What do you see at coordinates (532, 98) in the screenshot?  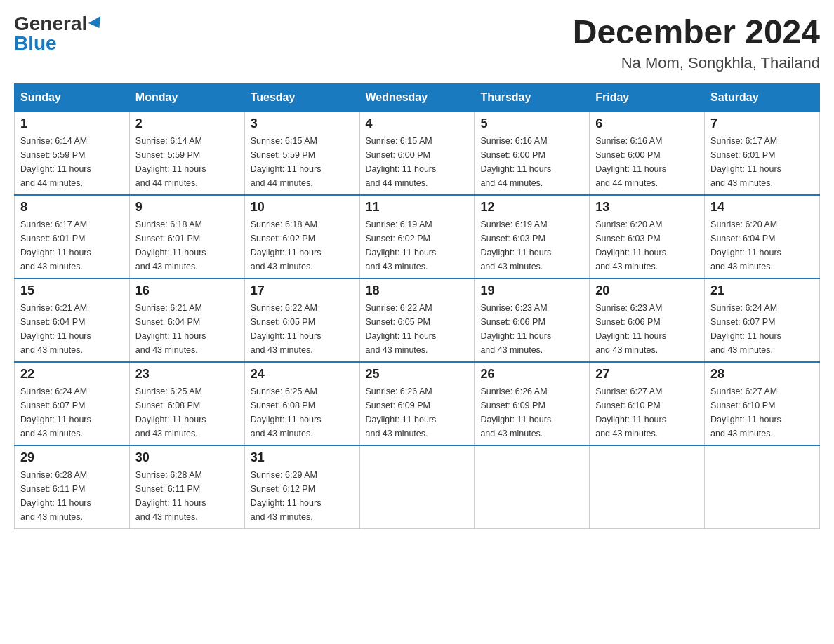 I see `header-thursday: Thursday` at bounding box center [532, 98].